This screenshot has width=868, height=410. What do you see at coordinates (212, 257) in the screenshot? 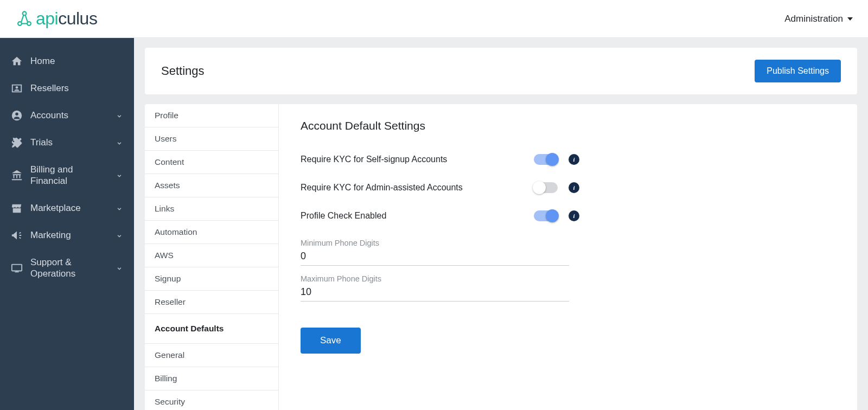
I see `settings-subnav: ProfileUsersContentAssetsLinksAutomation…` at bounding box center [212, 257].